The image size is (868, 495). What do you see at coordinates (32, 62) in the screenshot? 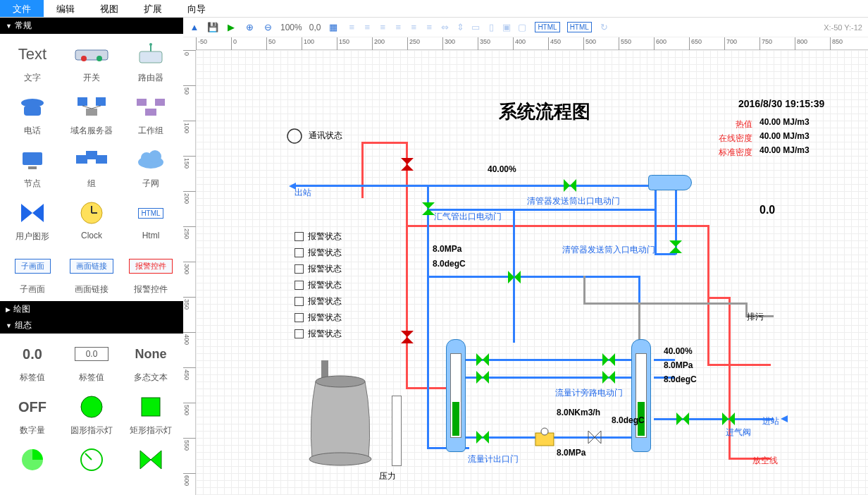
I see `palette-text: Text文字` at bounding box center [32, 62].